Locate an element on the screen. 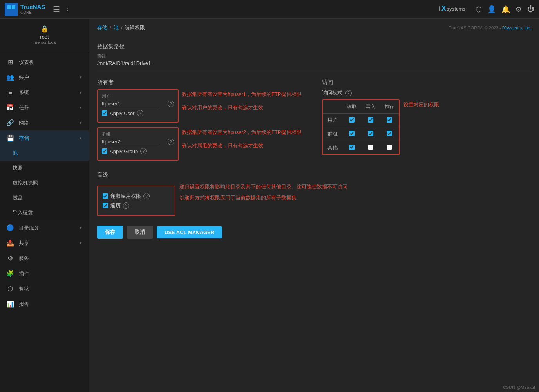  settings-icon: ⚙ is located at coordinates (519, 9).